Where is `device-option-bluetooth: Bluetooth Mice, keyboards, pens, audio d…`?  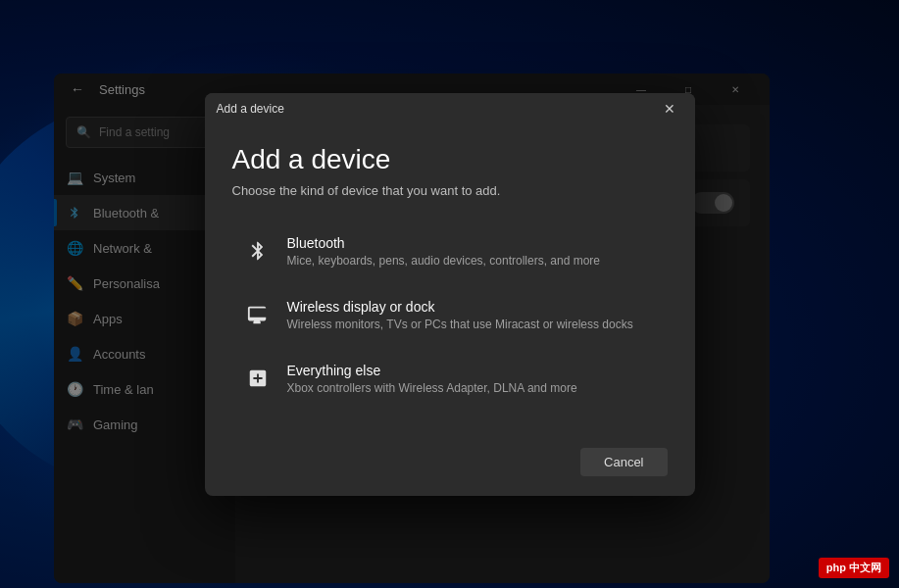 device-option-bluetooth: Bluetooth Mice, keyboards, pens, audio d… is located at coordinates (450, 251).